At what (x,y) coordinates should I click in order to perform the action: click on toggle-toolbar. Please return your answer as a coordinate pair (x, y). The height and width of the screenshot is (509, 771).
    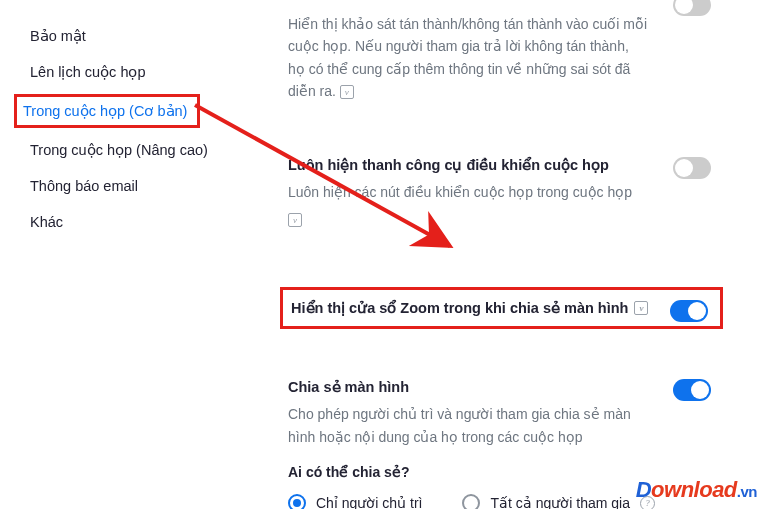
    Looking at the image, I should click on (692, 168).